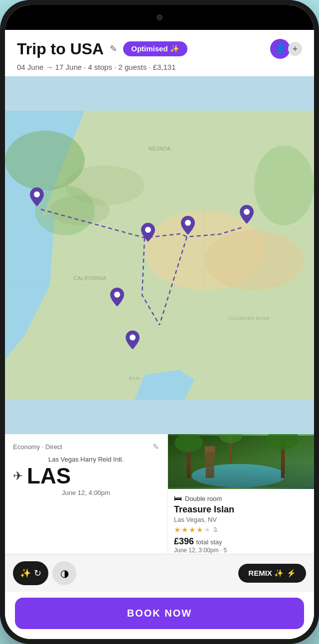  What do you see at coordinates (117, 297) in the screenshot?
I see `map-pin-la` at bounding box center [117, 297].